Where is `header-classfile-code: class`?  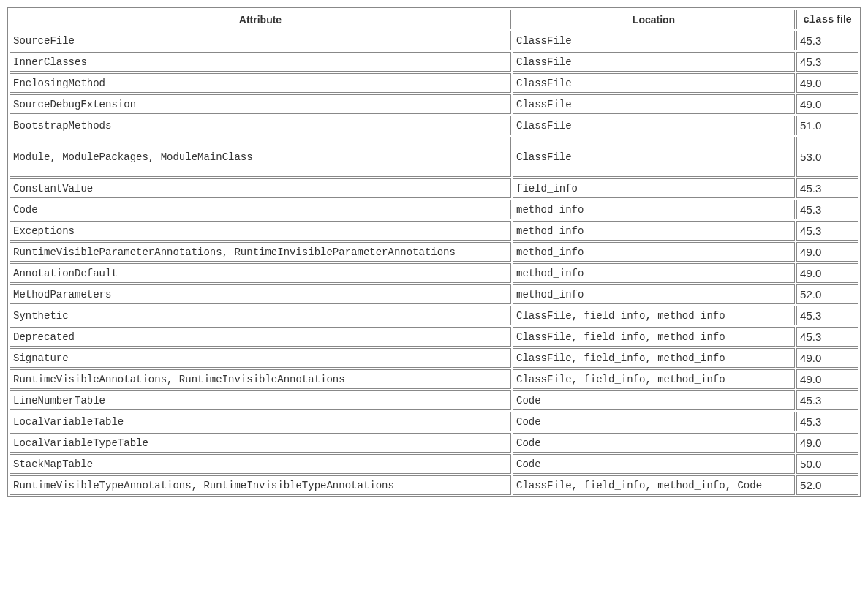 header-classfile-code: class is located at coordinates (818, 20).